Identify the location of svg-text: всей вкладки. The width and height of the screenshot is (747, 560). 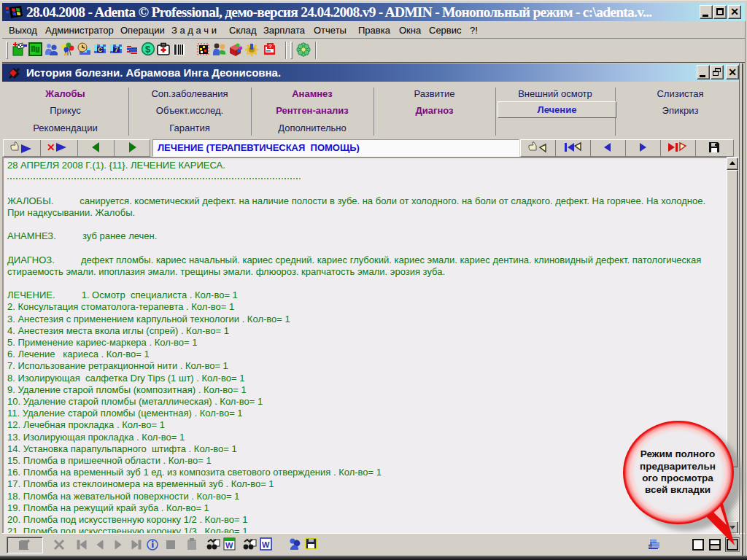
(678, 490).